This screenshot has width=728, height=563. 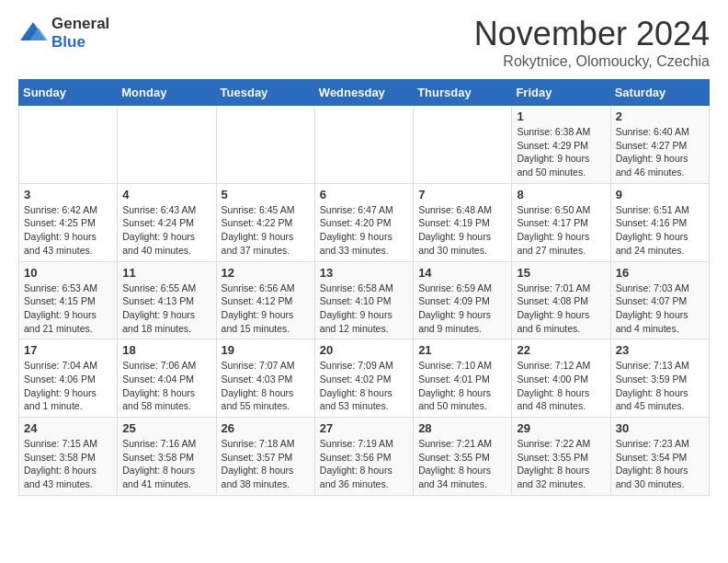 What do you see at coordinates (265, 300) in the screenshot?
I see `calendar-cell: 12Sunrise: 6:56 AM Sunset: 4:12 PM Dayli…` at bounding box center [265, 300].